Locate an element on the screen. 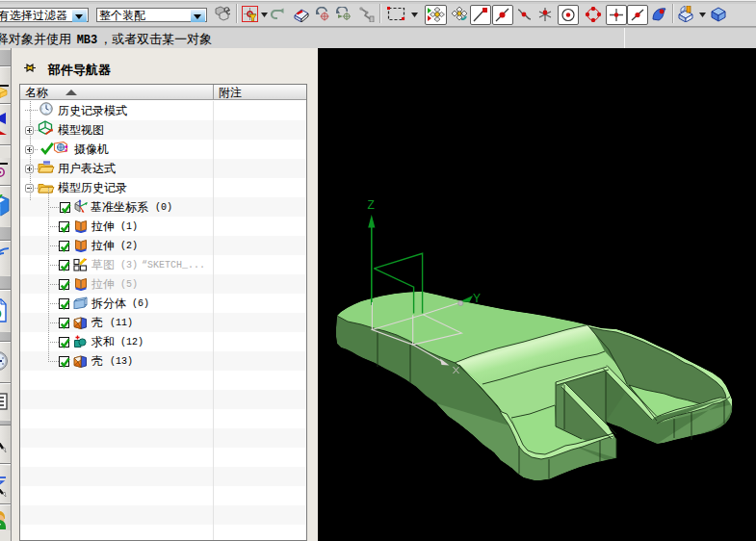  svg-text: Z is located at coordinates (372, 205).